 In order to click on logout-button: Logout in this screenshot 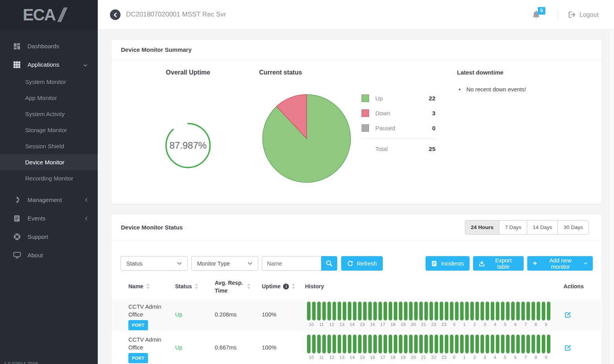, I will do `click(583, 15)`.